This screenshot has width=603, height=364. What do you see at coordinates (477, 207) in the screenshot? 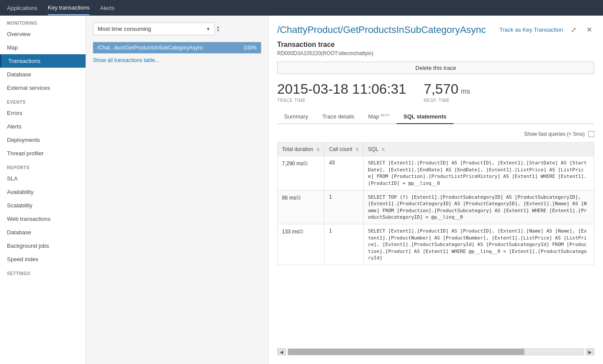
I see `sql-code: SELECT TOP (?) [Extent1].[ProductSubcate…` at bounding box center [477, 207].